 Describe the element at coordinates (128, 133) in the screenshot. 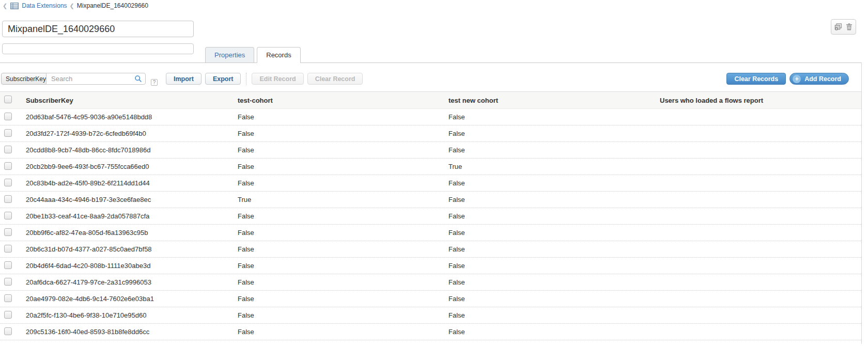

I see `subscriber-key-cell: 20d3fd27-172f-4939-b72c-6cfedb69f4b0` at that location.